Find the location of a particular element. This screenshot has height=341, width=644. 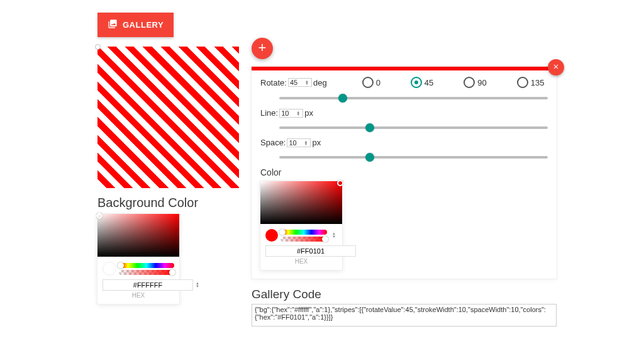

stripe-saturation-cursor is located at coordinates (340, 183).